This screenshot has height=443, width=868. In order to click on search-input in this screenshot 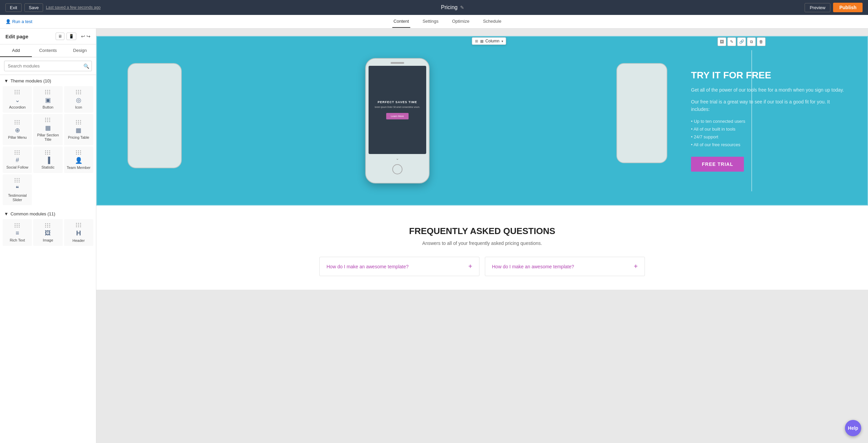, I will do `click(48, 66)`.